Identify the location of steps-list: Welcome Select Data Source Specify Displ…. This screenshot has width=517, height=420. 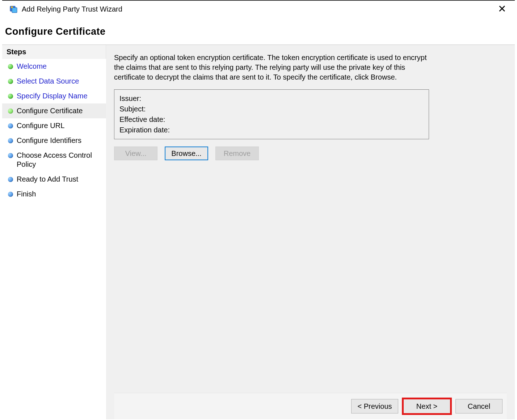
(54, 130).